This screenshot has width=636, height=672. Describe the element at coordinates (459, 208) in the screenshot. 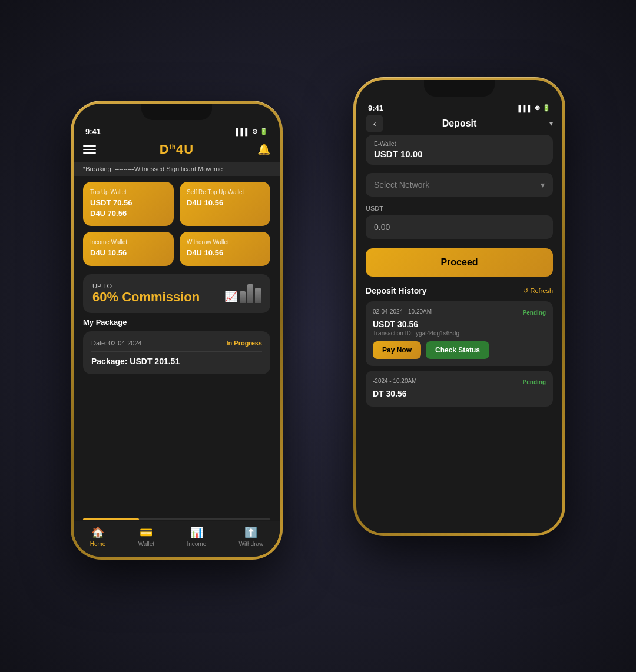

I see `usdt-label: USDT` at that location.